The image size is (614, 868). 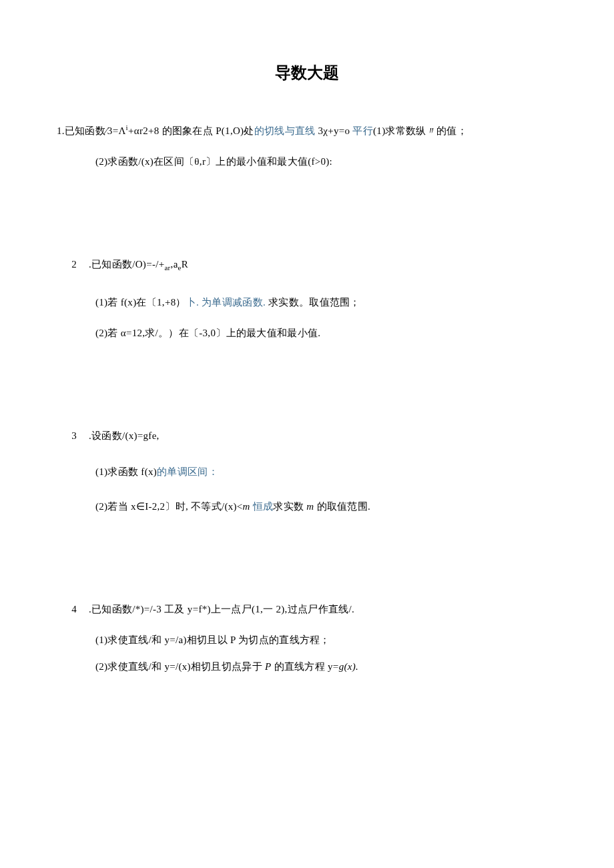 I want to click on highlight-text: 恒成, so click(x=263, y=506).